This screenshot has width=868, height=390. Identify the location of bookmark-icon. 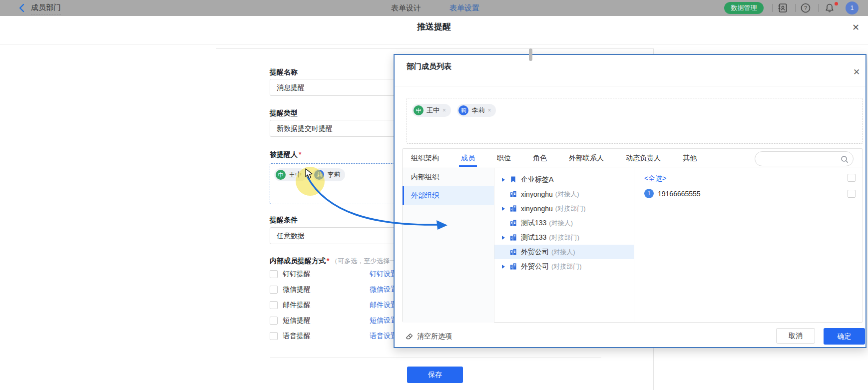
(513, 180).